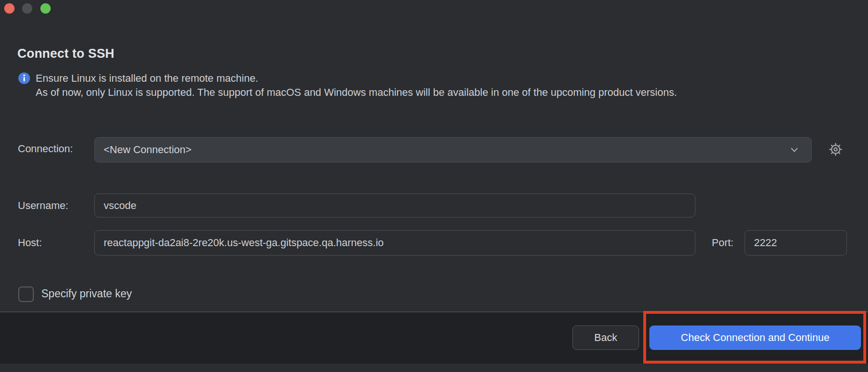 This screenshot has width=868, height=372. I want to click on gear-icon, so click(836, 149).